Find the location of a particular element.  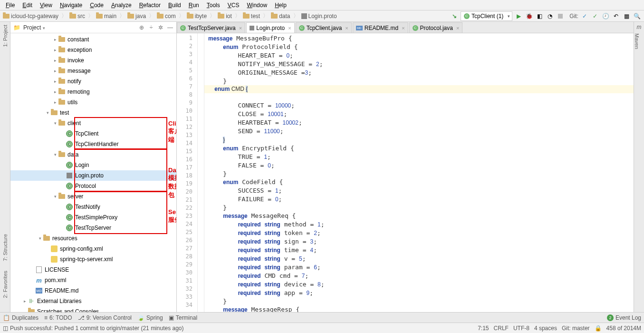

tree-row-client: ▾client is located at coordinates (93, 123).